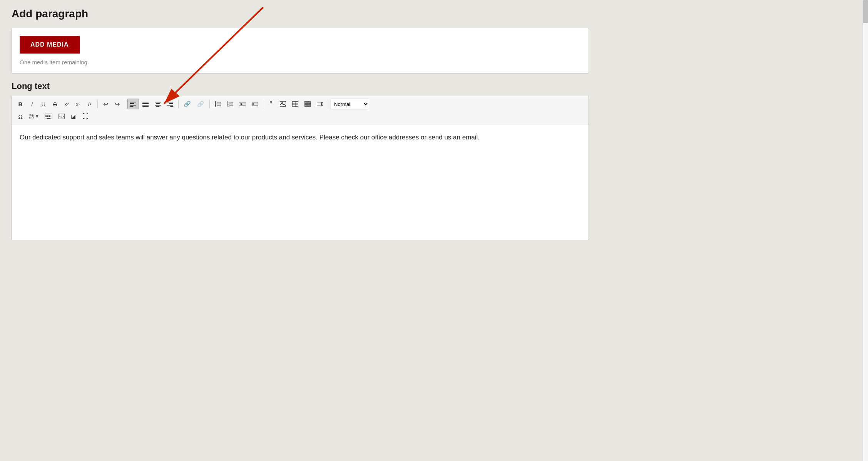  Describe the element at coordinates (228, 106) in the screenshot. I see `svg-text: 3.` at that location.